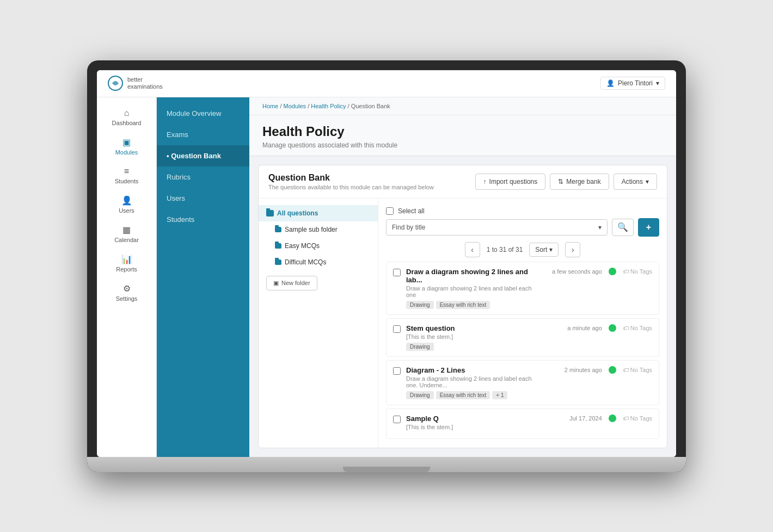 The width and height of the screenshot is (773, 532). What do you see at coordinates (203, 135) in the screenshot?
I see `module-nav-exams: Exams` at bounding box center [203, 135].